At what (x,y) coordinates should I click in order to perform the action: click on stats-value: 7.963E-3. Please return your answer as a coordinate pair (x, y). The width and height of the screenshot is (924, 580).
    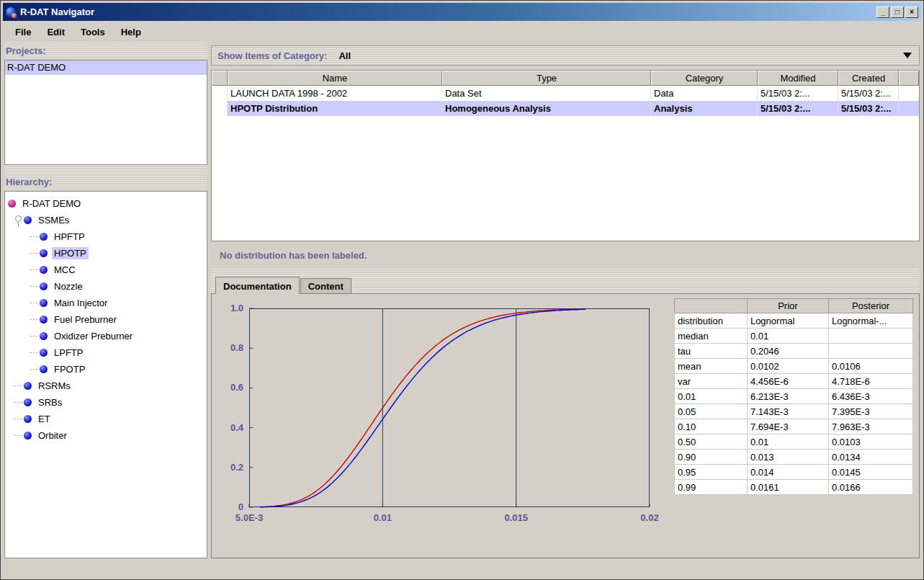
    Looking at the image, I should click on (870, 427).